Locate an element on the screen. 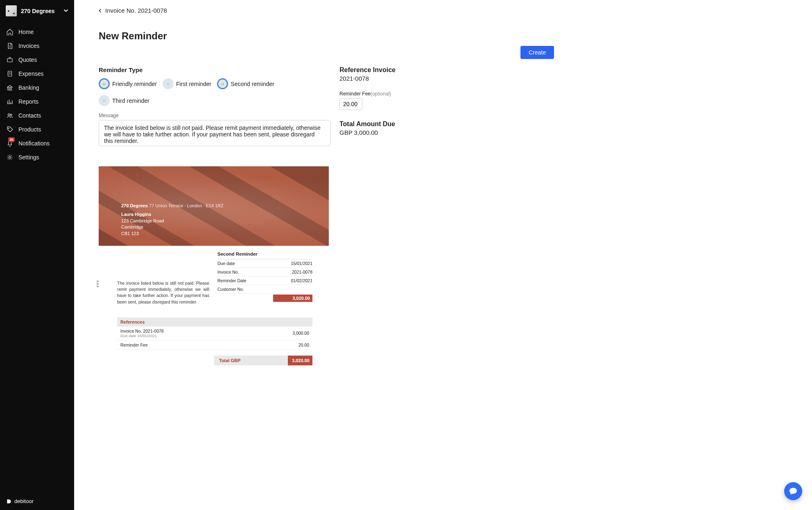 The height and width of the screenshot is (510, 812). reference-invoice-title: Reference Invoice is located at coordinates (389, 70).